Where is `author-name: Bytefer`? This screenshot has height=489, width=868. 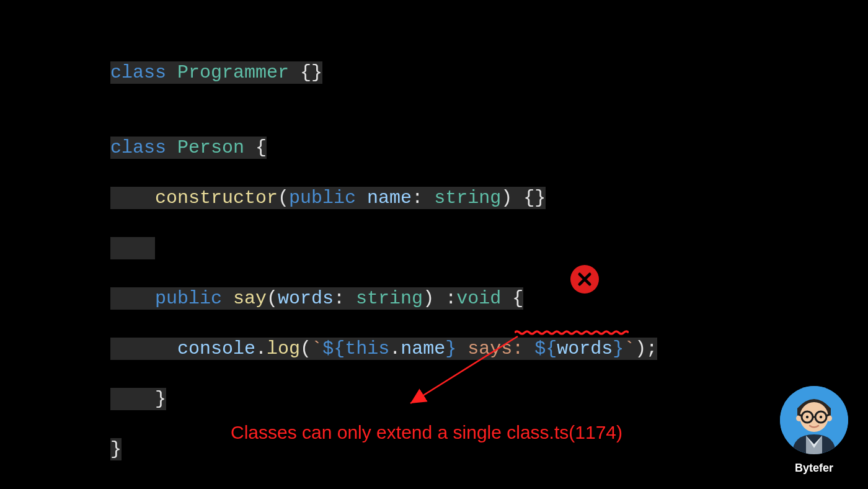 author-name: Bytefer is located at coordinates (814, 468).